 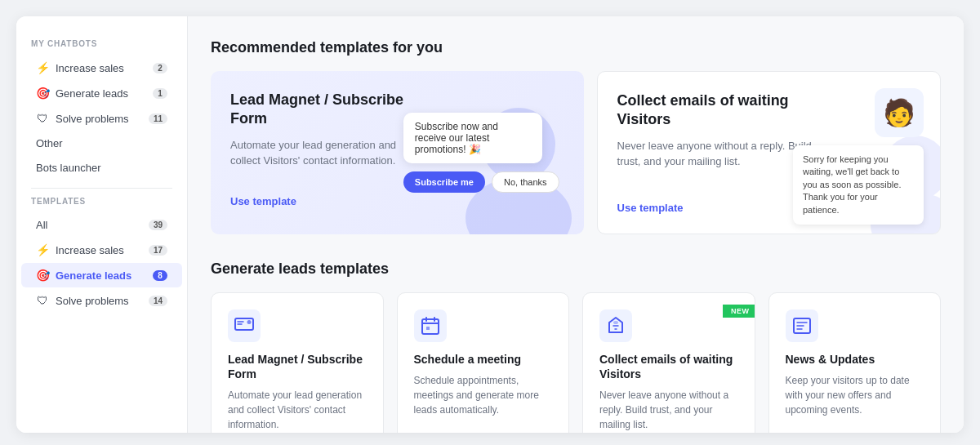 What do you see at coordinates (160, 69) in the screenshot?
I see `increase-sales-badge: 2` at bounding box center [160, 69].